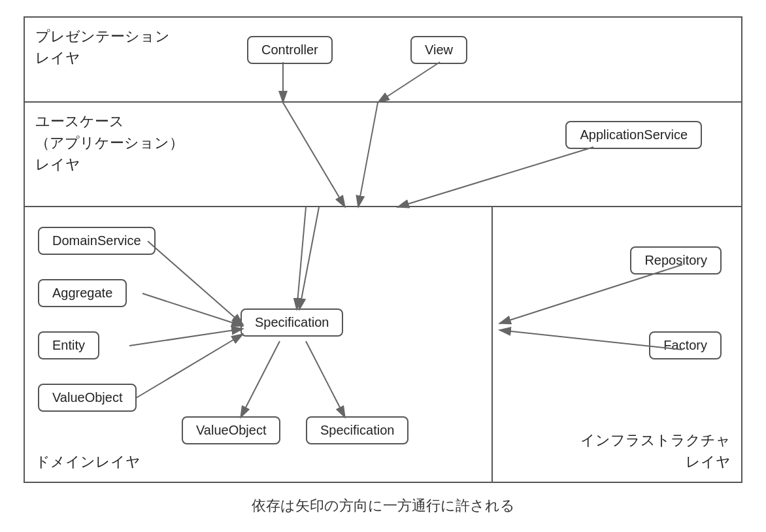  I want to click on node-valueobject-left: ValueObject, so click(88, 397).